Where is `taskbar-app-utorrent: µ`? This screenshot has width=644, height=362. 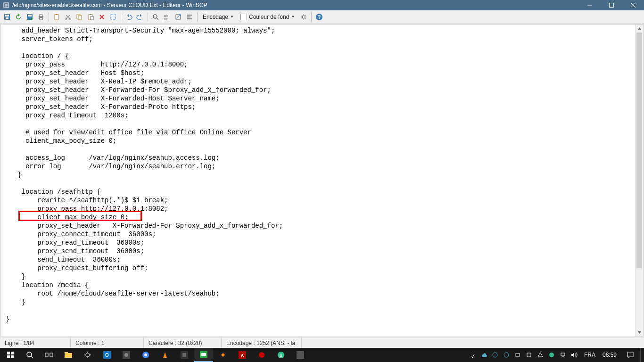 taskbar-app-utorrent: µ is located at coordinates (281, 355).